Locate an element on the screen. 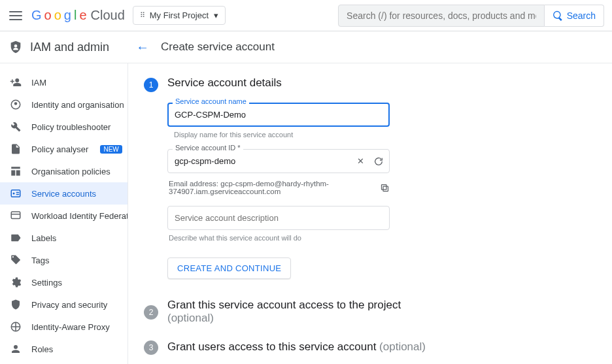 Image resolution: width=612 pixels, height=364 pixels. sidebar-item-settings: Settings is located at coordinates (64, 282).